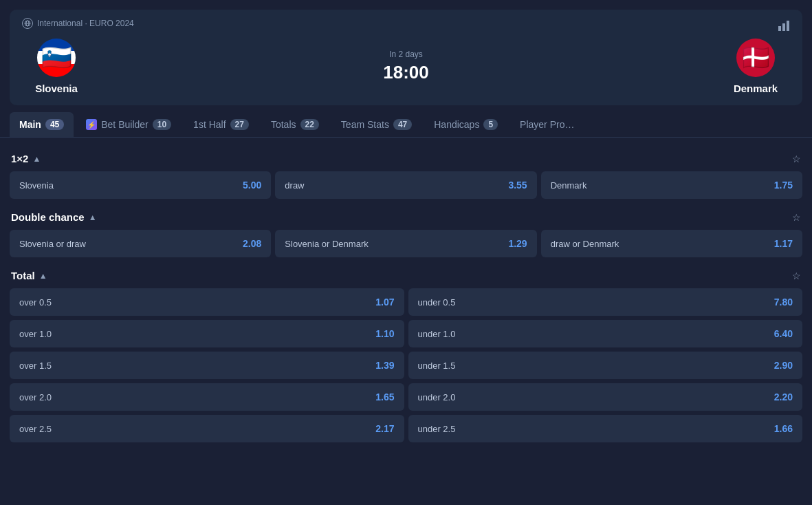 The image size is (812, 505). Describe the element at coordinates (606, 365) in the screenshot. I see `odds-btn-under-2: under 1.5 2.90` at that location.